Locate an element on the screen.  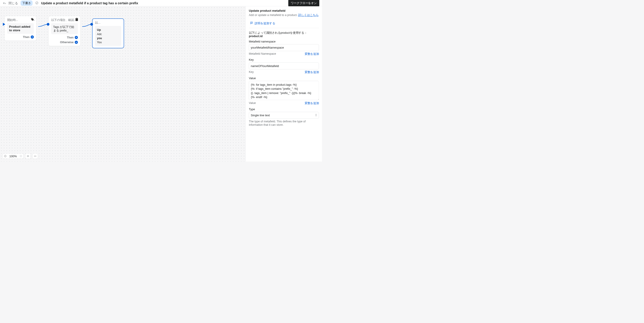
condition-node-body: Tags が以下で始まる prefix_ is located at coordinates (64, 29).